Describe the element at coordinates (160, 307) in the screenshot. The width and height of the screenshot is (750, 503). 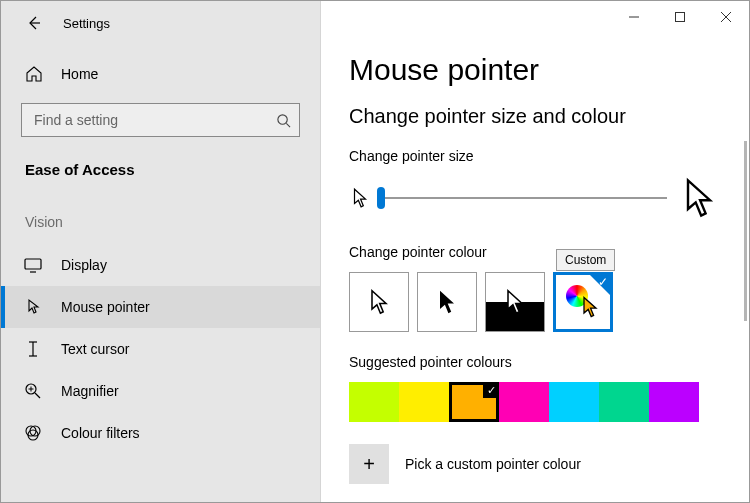
I see `nav-mouse-pointer: Mouse pointer` at that location.